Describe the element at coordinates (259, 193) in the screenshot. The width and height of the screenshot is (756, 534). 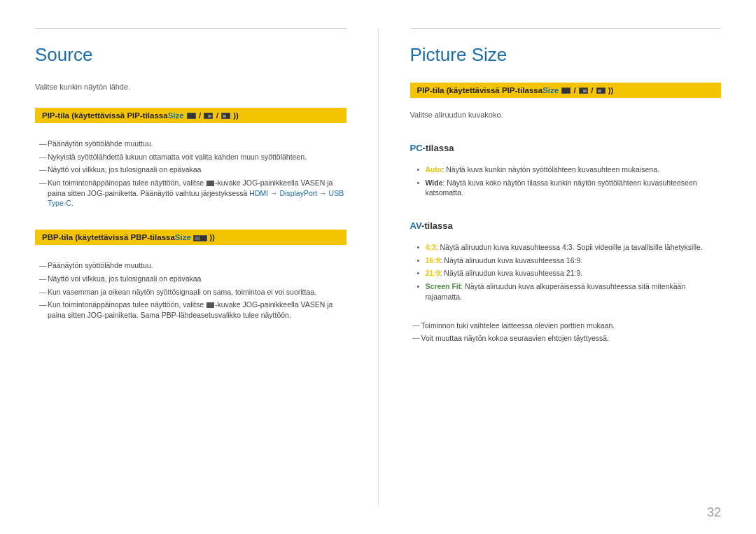
I see `hdmi-link: HDMI` at that location.